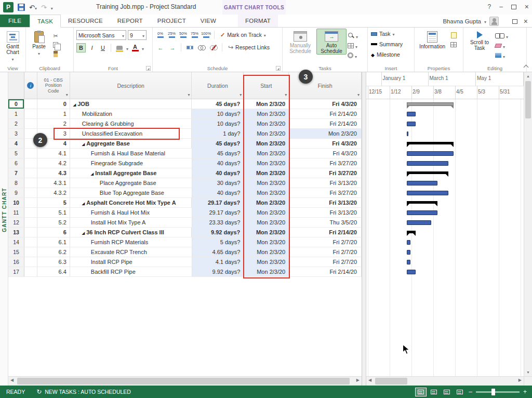  Describe the element at coordinates (17, 163) in the screenshot. I see `row-number-cell: 6` at that location.